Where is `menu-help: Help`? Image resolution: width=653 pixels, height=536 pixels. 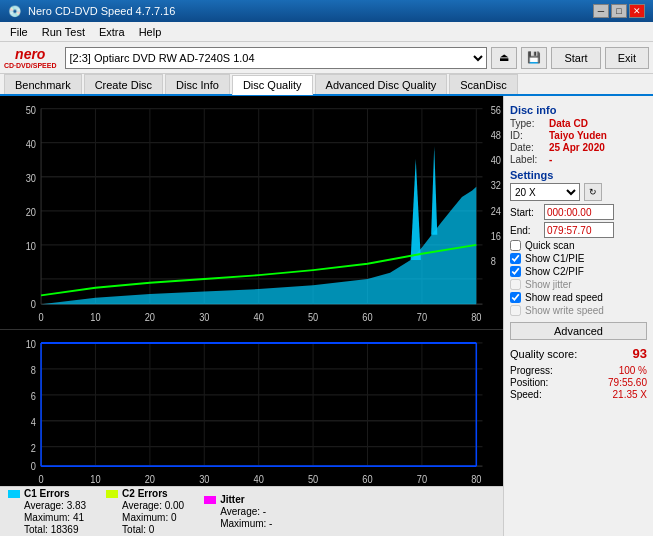 menu-help: Help is located at coordinates (150, 32).